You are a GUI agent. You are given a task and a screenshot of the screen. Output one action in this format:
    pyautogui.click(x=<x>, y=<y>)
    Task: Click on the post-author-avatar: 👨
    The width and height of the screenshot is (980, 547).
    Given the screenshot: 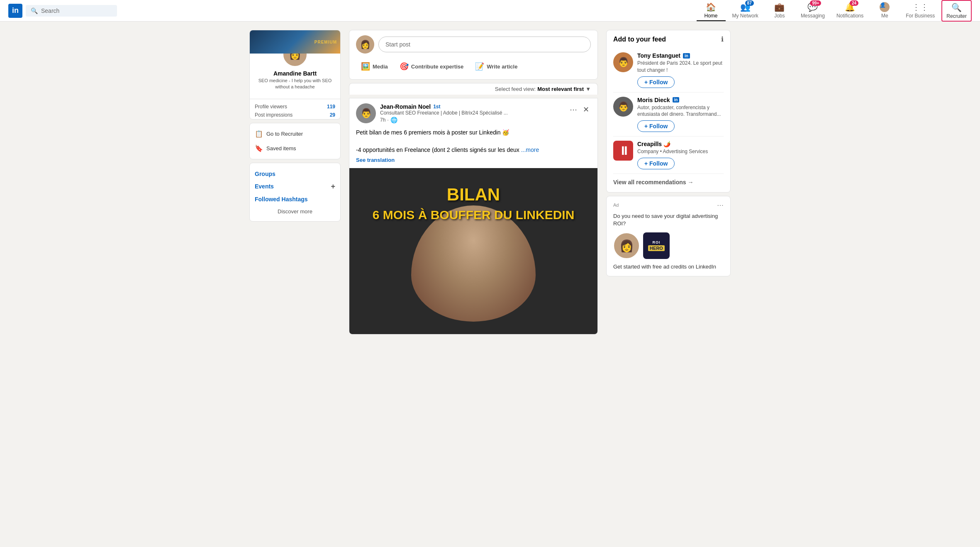 What is the action you would take?
    pyautogui.click(x=366, y=113)
    